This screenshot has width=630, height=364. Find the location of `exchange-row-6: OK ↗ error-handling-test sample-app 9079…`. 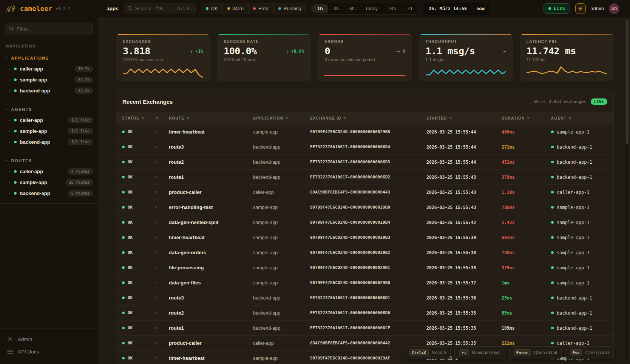

exchange-row-6: OK ↗ error-handling-test sample-app 9079… is located at coordinates (365, 207).